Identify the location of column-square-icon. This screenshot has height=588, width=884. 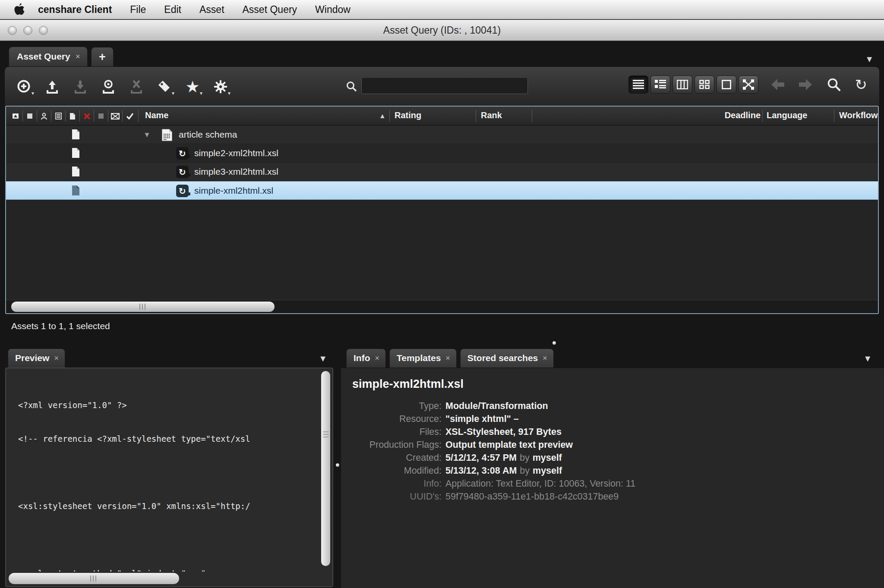
(30, 116).